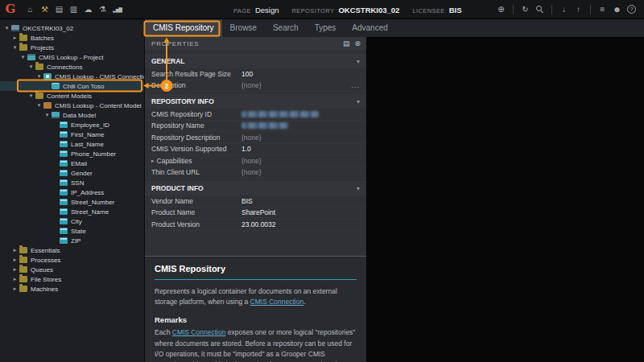 The height and width of the screenshot is (362, 644). Describe the element at coordinates (243, 28) in the screenshot. I see `tab-browse: Browse` at that location.